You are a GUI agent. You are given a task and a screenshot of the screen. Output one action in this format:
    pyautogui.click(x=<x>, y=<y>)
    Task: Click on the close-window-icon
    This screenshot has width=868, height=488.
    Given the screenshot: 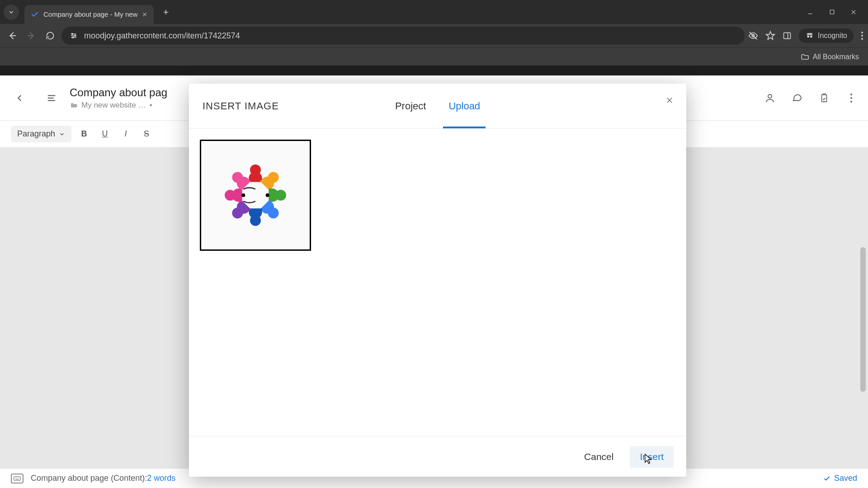 What is the action you would take?
    pyautogui.click(x=854, y=12)
    